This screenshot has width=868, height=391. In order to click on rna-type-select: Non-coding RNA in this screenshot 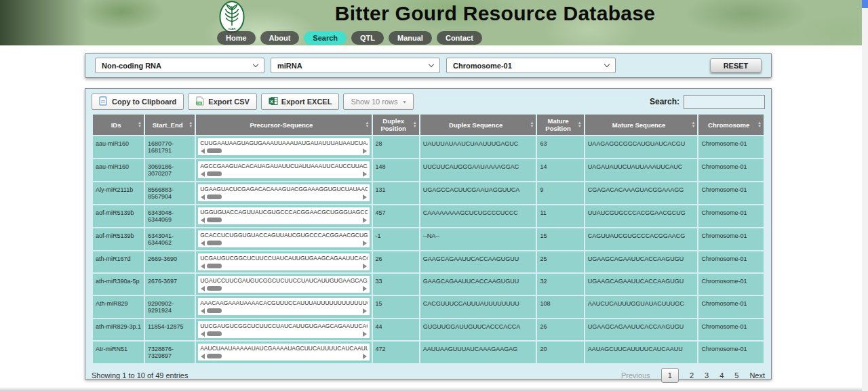, I will do `click(180, 65)`.